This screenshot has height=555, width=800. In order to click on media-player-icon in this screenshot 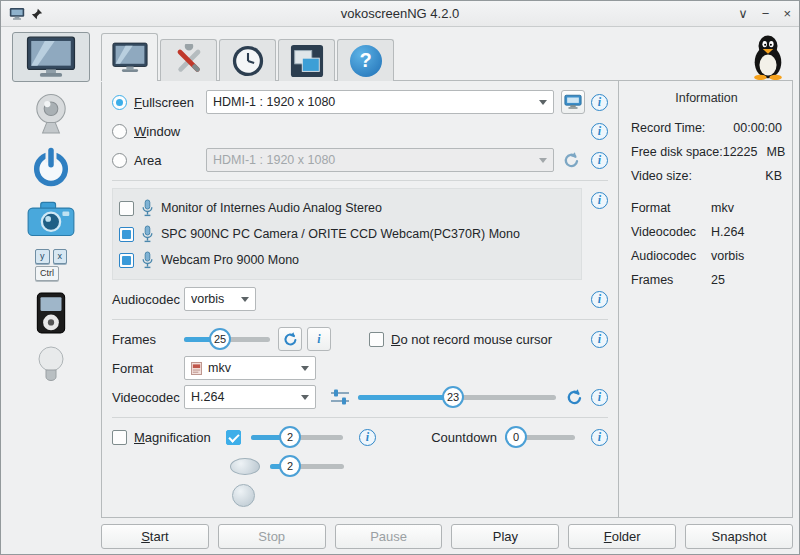, I will do `click(51, 313)`.